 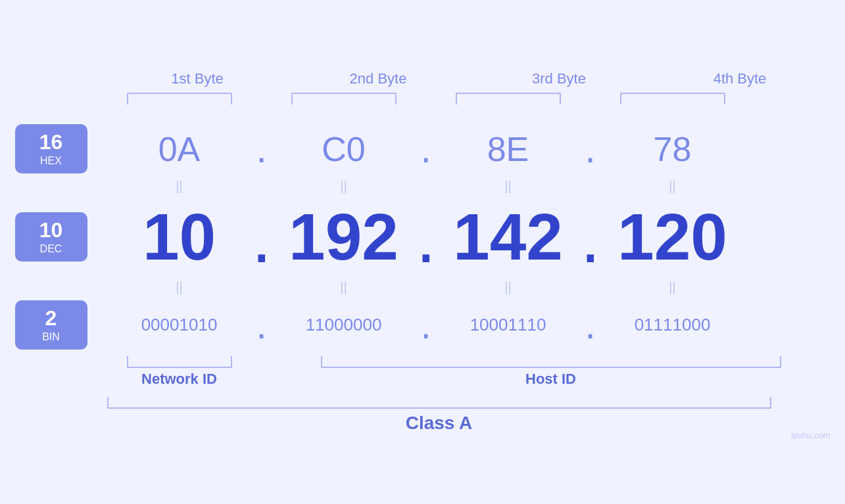 What do you see at coordinates (423, 149) in the screenshot?
I see `hex-row: 16 HEX 0A . C0 . 8E . 78` at bounding box center [423, 149].